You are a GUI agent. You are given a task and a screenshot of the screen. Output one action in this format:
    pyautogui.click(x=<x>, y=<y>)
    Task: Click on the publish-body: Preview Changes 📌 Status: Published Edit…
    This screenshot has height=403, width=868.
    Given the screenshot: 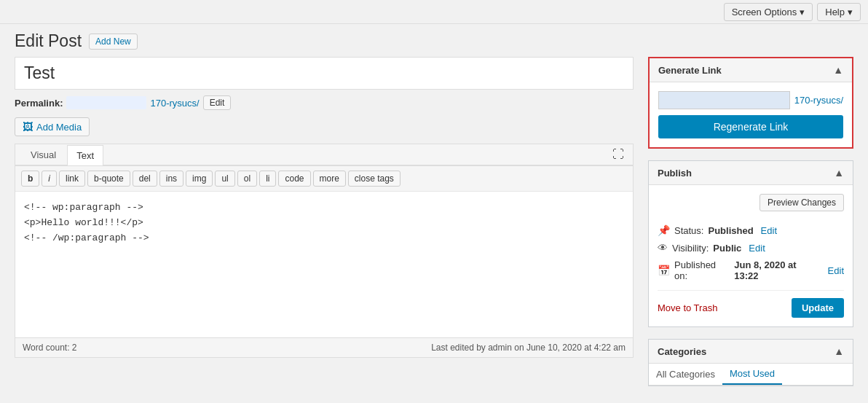 What is the action you would take?
    pyautogui.click(x=751, y=256)
    